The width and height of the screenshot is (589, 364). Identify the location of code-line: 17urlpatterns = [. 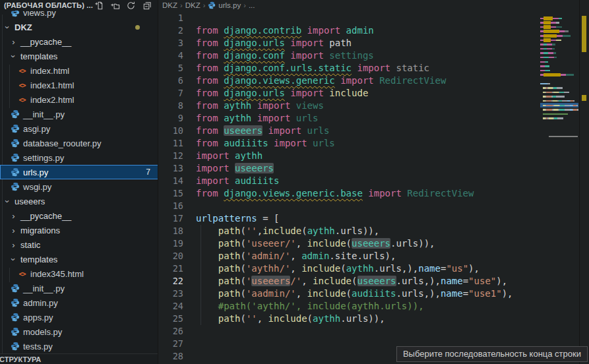
(348, 219).